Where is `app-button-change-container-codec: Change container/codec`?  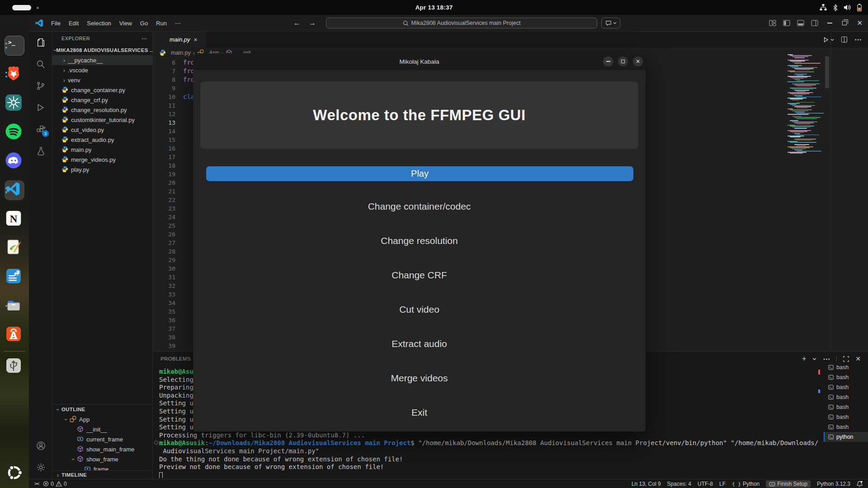 app-button-change-container-codec: Change container/codec is located at coordinates (420, 207).